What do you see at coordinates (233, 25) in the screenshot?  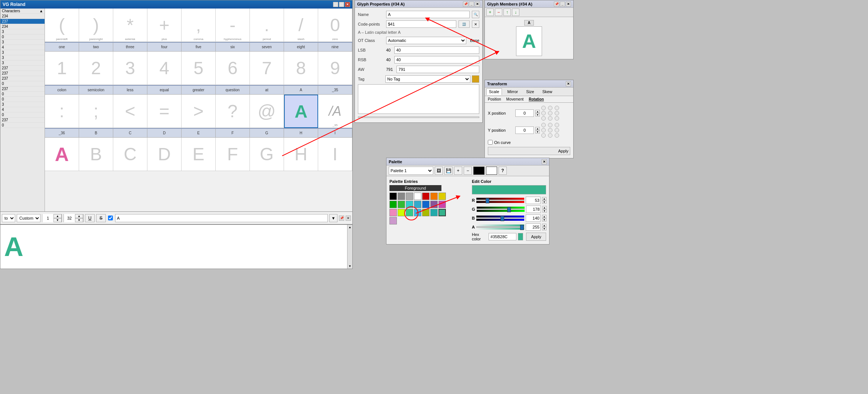 I see `glyph-hyphenminus: - hyphenminus` at bounding box center [233, 25].